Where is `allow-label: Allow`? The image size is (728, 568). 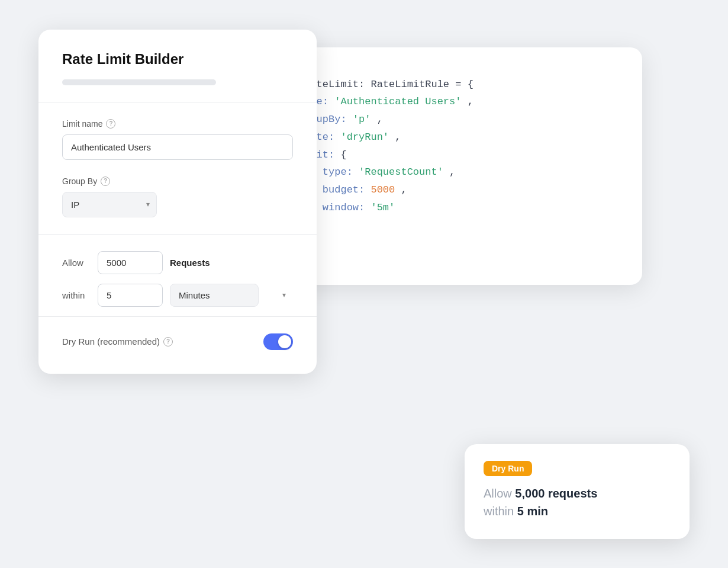
allow-label: Allow is located at coordinates (76, 263).